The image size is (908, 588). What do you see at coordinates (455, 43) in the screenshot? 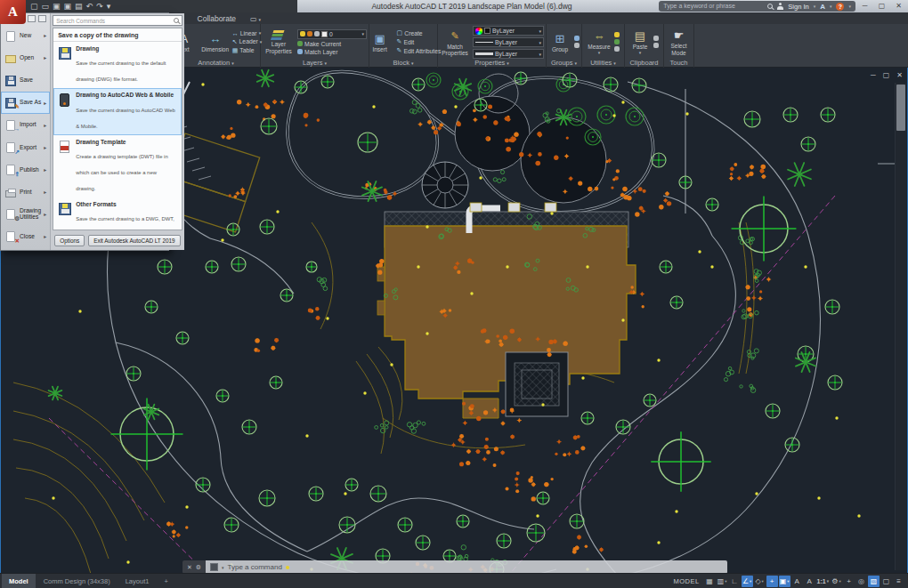
I see `match-properties-button: ✎ Match Properties` at bounding box center [455, 43].